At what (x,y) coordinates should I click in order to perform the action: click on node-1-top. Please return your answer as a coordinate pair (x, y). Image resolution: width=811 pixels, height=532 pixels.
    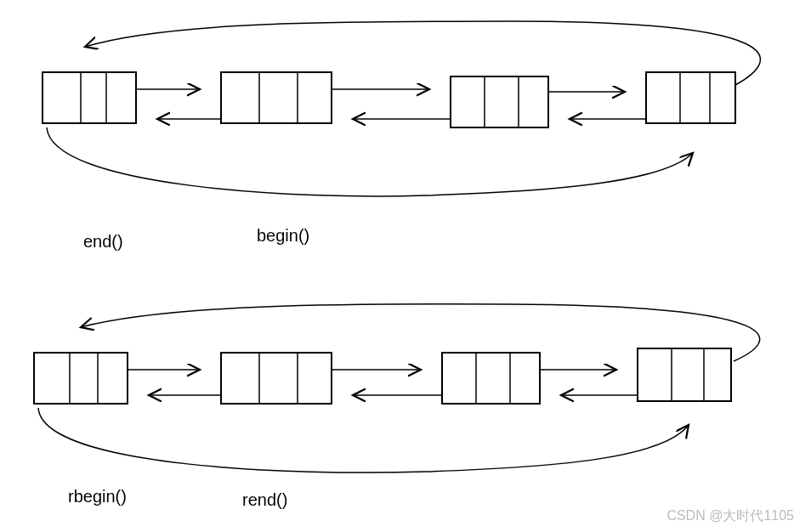
    Looking at the image, I should click on (89, 98).